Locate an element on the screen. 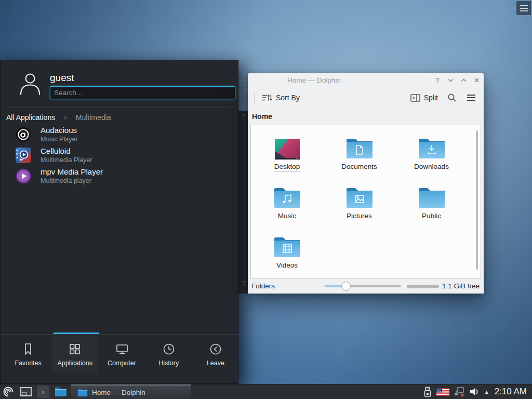 The image size is (532, 399). chevron-right-icon: › is located at coordinates (44, 392).